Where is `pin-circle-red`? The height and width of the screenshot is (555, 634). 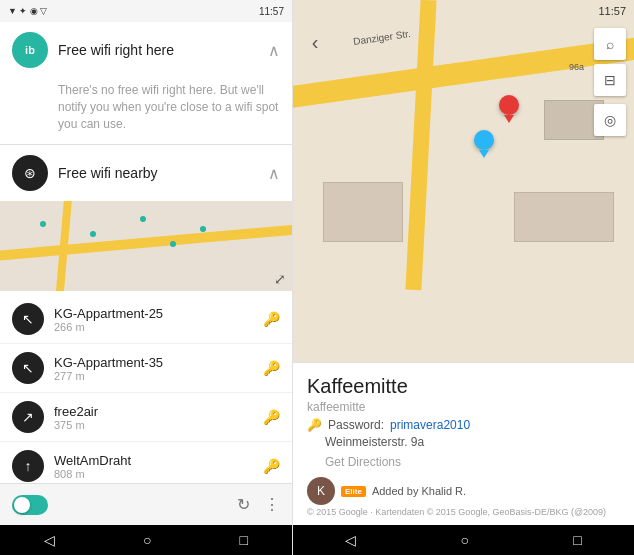
pin-circle-red is located at coordinates (509, 105).